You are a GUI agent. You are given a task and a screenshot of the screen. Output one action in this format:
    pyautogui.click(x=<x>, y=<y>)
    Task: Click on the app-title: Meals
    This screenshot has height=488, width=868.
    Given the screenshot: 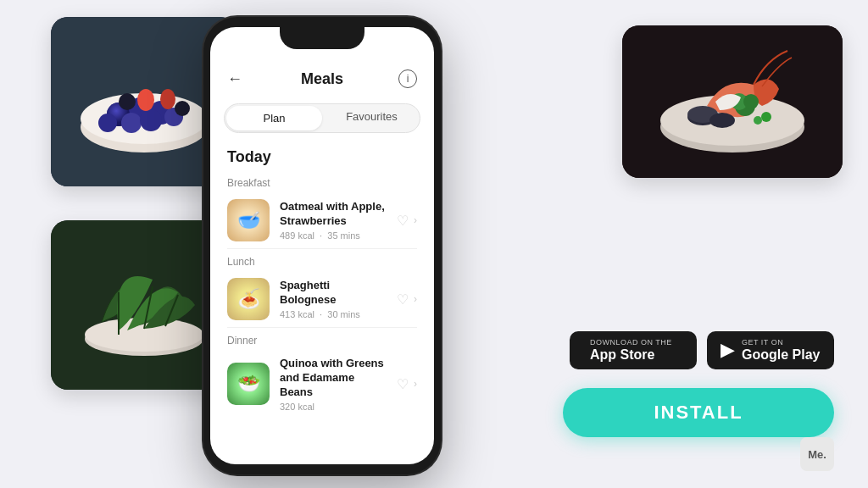 What is the action you would take?
    pyautogui.click(x=322, y=80)
    